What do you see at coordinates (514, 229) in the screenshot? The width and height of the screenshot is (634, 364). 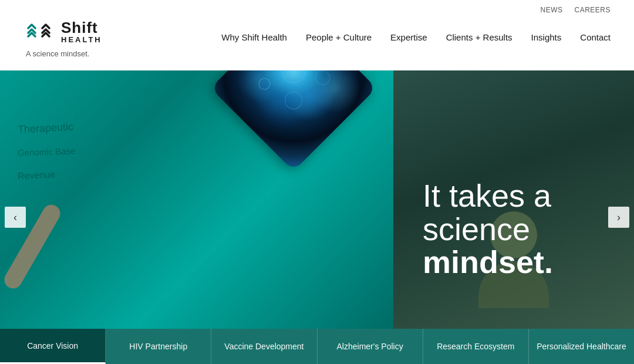 I see `hero-big-line2: science` at bounding box center [514, 229].